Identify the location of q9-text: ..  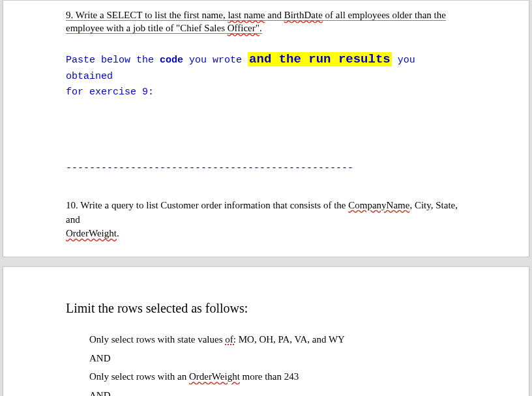
(261, 29).